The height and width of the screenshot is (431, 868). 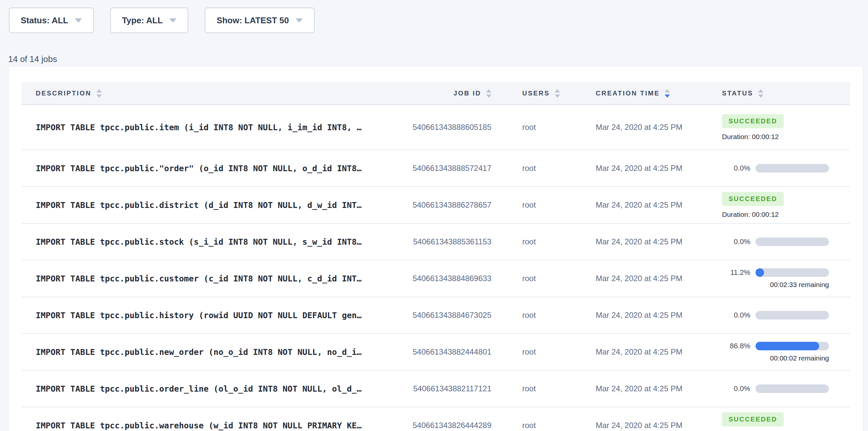 I want to click on column-header-creation_time: CREATION TIME, so click(x=630, y=94).